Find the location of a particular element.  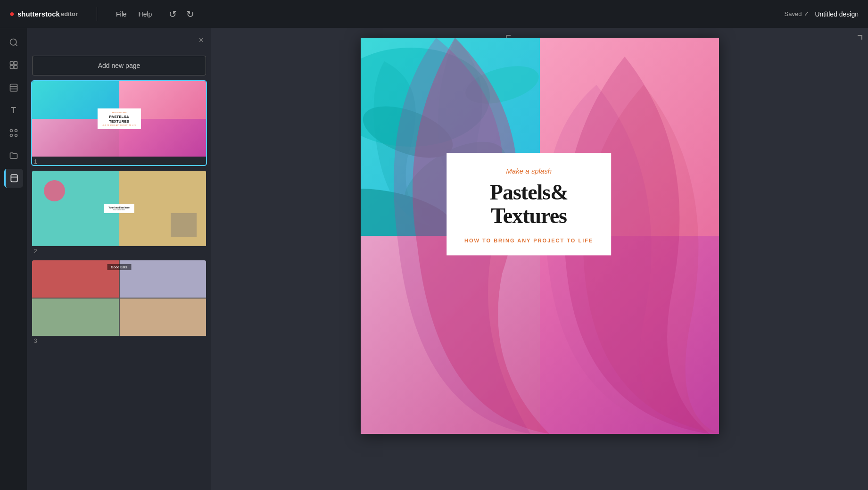

thumb2-card: Your headline here Your subtitle here is located at coordinates (119, 208).